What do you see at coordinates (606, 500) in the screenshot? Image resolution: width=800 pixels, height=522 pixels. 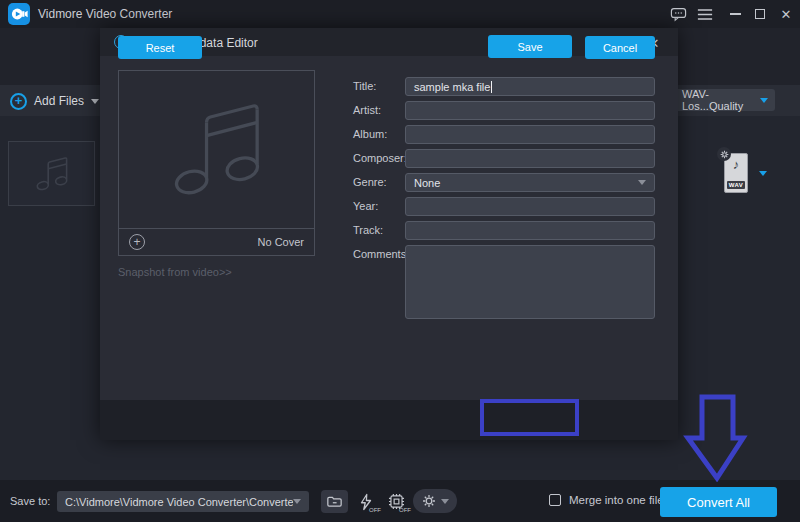 I see `merge-into-one-file-checkbox: Merge into one file` at bounding box center [606, 500].